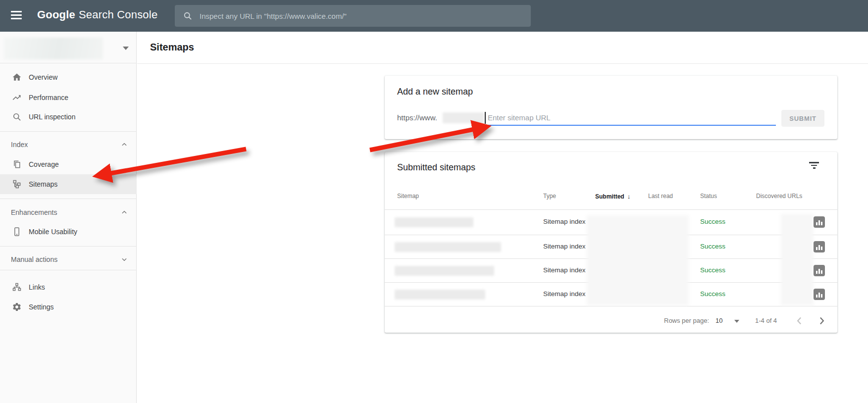 Image resolution: width=868 pixels, height=403 pixels. Describe the element at coordinates (53, 232) in the screenshot. I see `sidebar-item-label: Mobile Usability` at that location.